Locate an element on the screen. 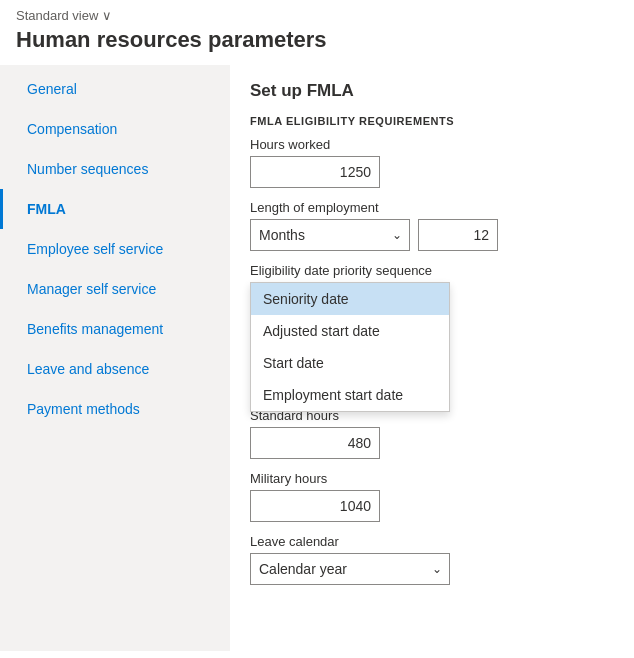  eligibility-label: FMLA ELIGIBILITY REQUIREMENTS is located at coordinates (432, 121).